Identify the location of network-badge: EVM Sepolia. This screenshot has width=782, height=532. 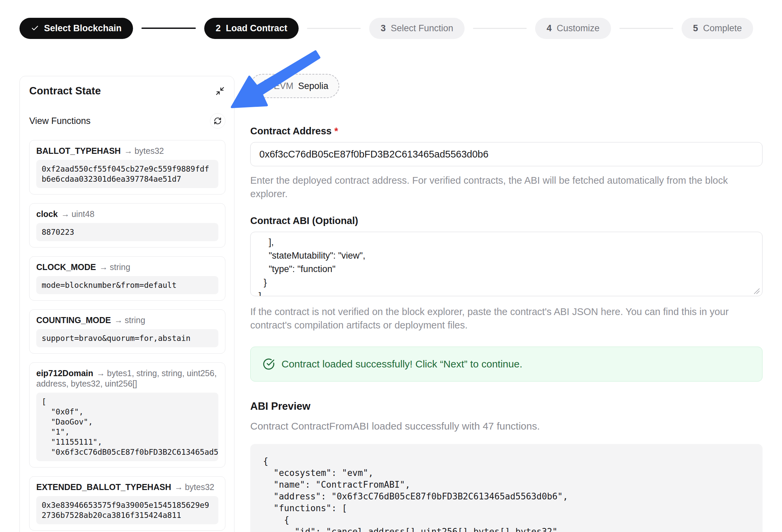
(295, 86).